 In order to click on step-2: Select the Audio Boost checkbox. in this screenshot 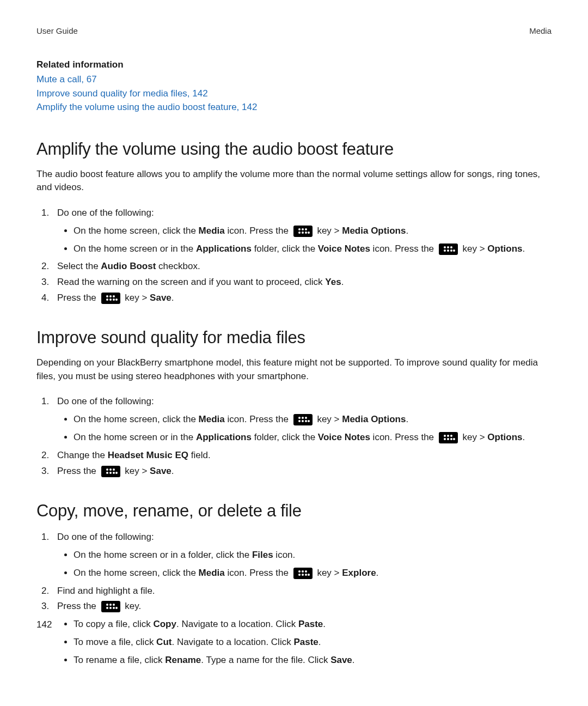, I will do `click(302, 267)`.